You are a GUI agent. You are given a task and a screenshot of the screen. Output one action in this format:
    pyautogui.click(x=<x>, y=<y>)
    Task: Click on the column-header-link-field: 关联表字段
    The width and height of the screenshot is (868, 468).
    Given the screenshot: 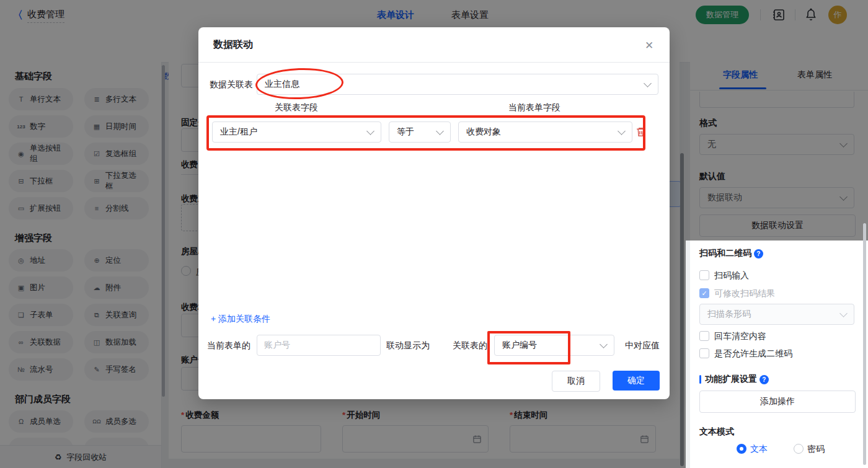 What is the action you would take?
    pyautogui.click(x=296, y=108)
    